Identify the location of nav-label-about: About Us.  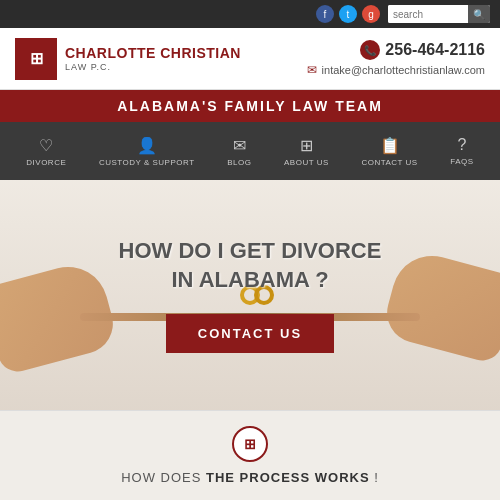
(306, 162).